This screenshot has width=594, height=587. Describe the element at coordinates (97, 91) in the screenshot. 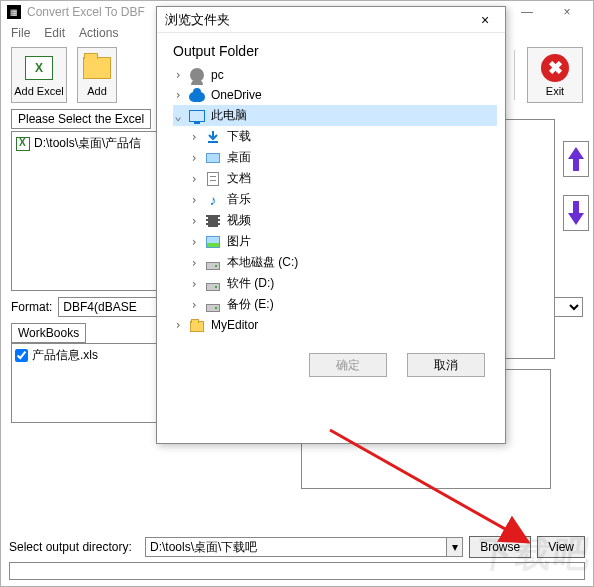

I see `add-folder-label: Add` at that location.